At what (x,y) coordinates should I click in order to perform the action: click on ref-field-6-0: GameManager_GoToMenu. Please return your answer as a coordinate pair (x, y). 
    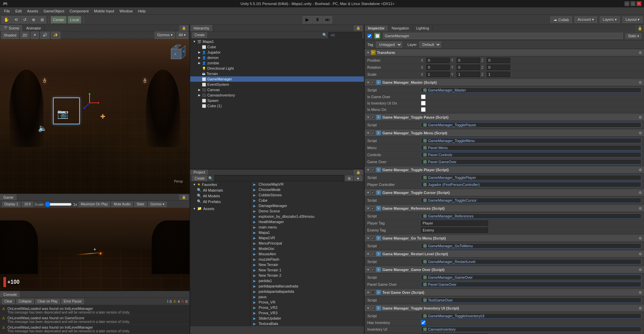
    Looking at the image, I should click on (531, 246).